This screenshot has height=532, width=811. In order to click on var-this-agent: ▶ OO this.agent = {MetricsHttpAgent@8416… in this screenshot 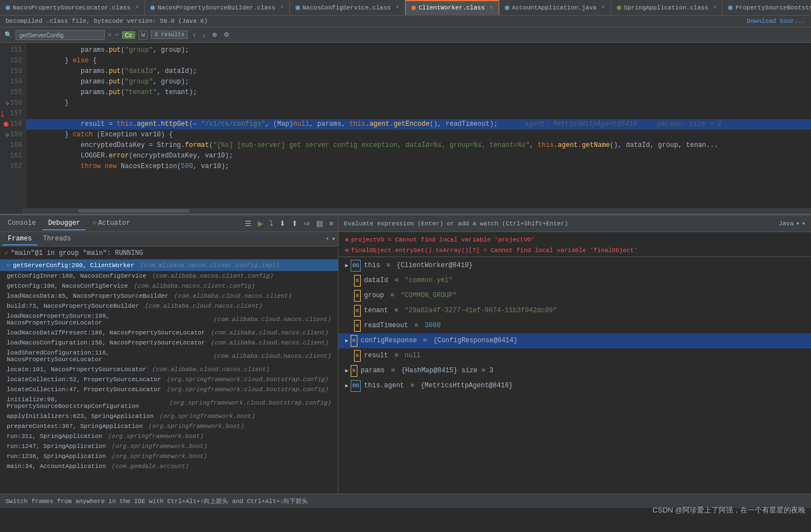, I will do `click(574, 386)`.